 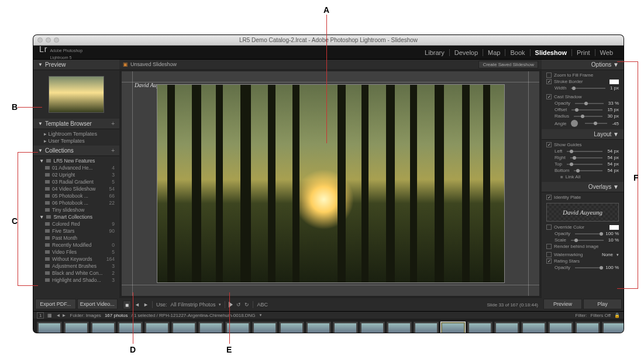 What do you see at coordinates (76, 217) in the screenshot?
I see `collection-item: ▼Smart Collections` at bounding box center [76, 217].